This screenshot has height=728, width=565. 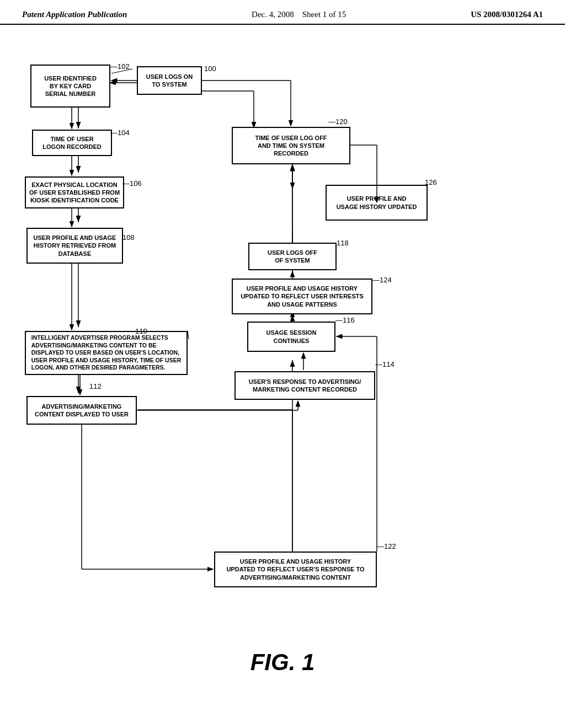 What do you see at coordinates (72, 143) in the screenshot?
I see `box-104: TIME OF USER LOGON RECORDED` at bounding box center [72, 143].